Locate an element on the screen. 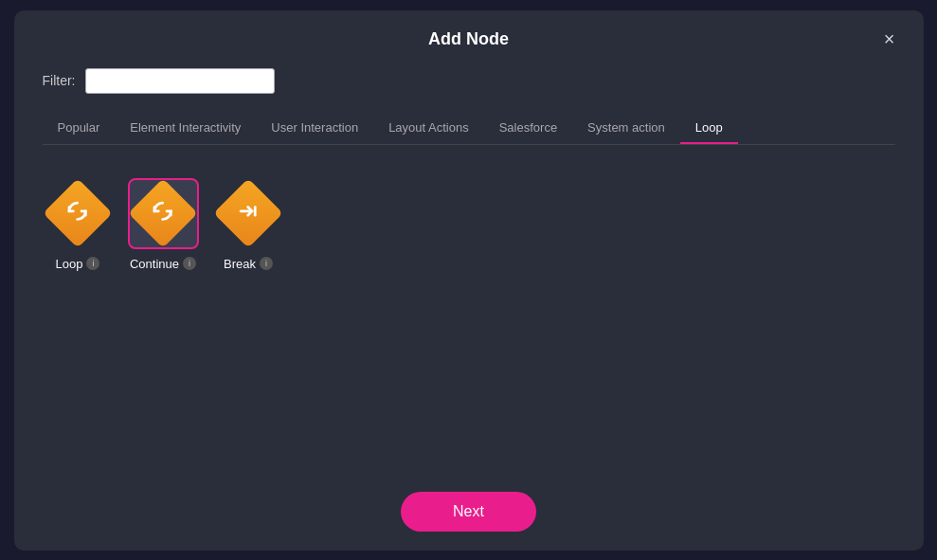 The image size is (937, 560). node-loop: Loop i is located at coordinates (78, 320).